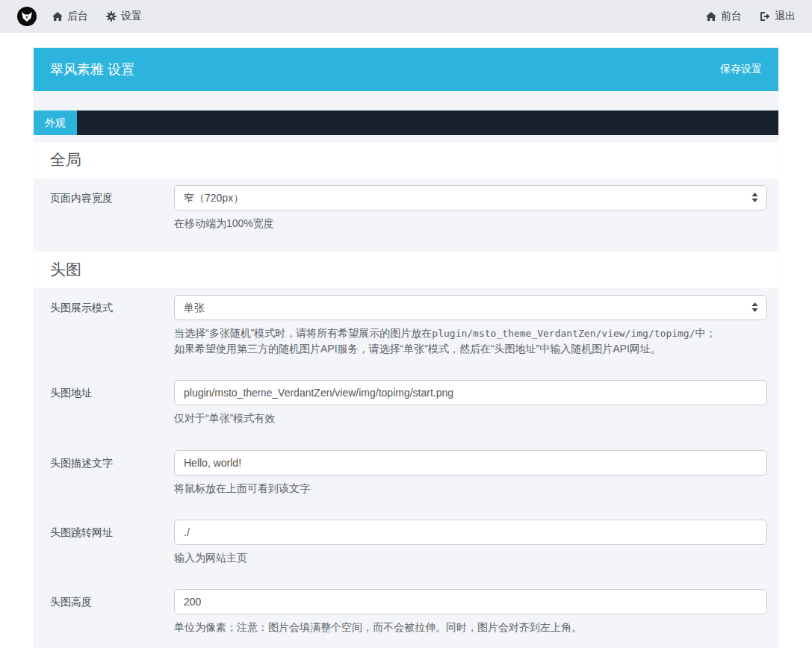 This screenshot has height=648, width=812. Describe the element at coordinates (563, 333) in the screenshot. I see `note-code-path: plugin/msto_theme_VerdantZen/view/img/to…` at that location.